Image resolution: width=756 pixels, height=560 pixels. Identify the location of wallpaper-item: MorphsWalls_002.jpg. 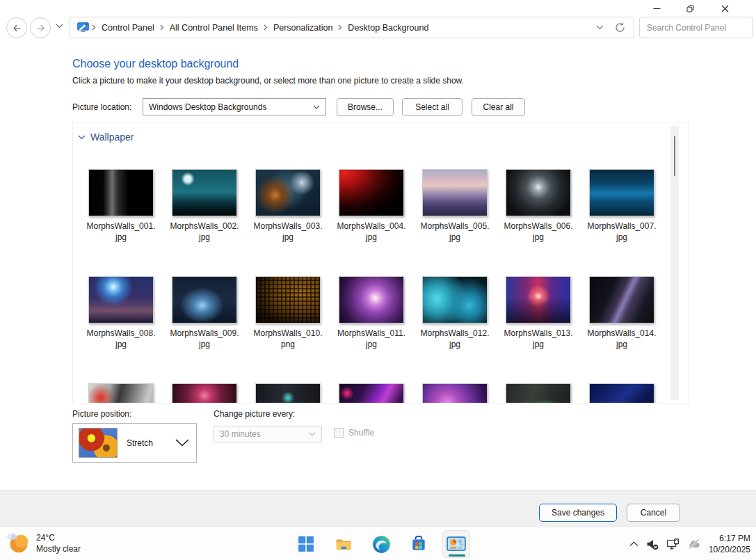
(204, 206).